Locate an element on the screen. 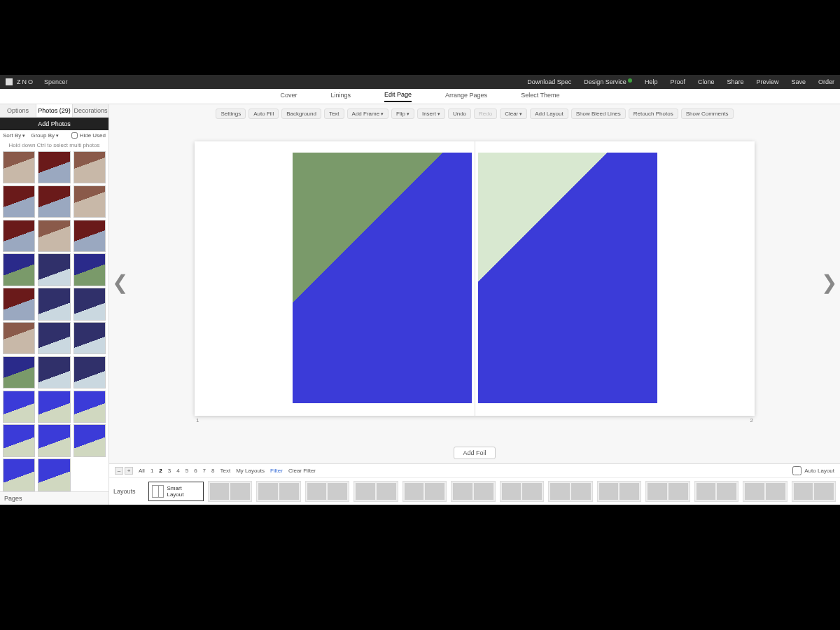  photo-frame-left is located at coordinates (382, 278).